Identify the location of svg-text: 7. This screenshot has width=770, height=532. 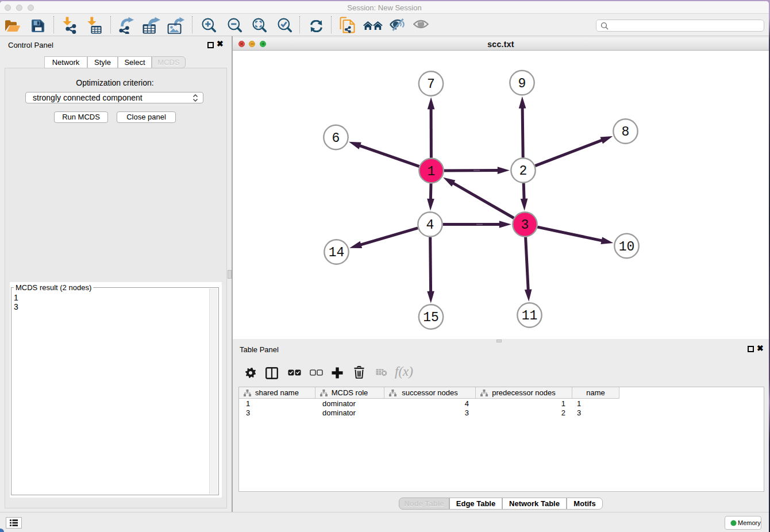
(431, 84).